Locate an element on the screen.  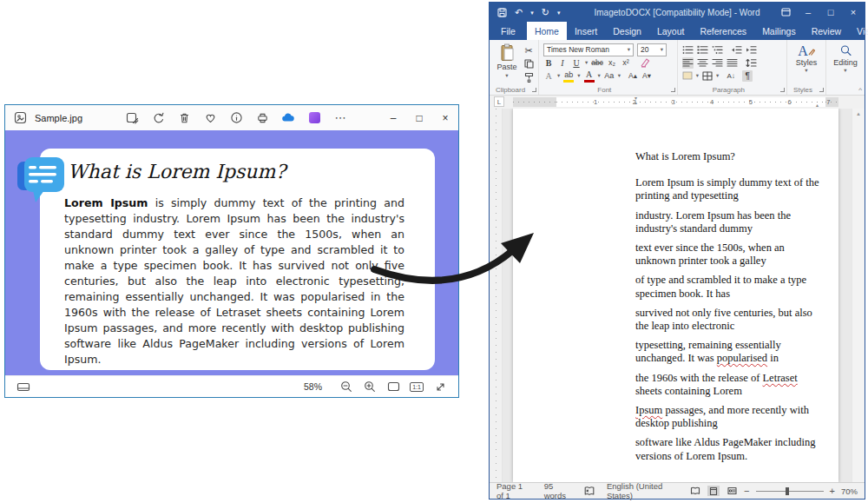
language-indicator: English (United States) is located at coordinates (642, 491).